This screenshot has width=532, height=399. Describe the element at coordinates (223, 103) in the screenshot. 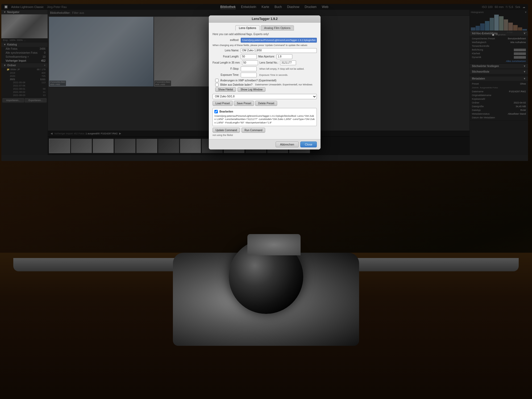

I see `load-preset-button: Load Preset` at that location.